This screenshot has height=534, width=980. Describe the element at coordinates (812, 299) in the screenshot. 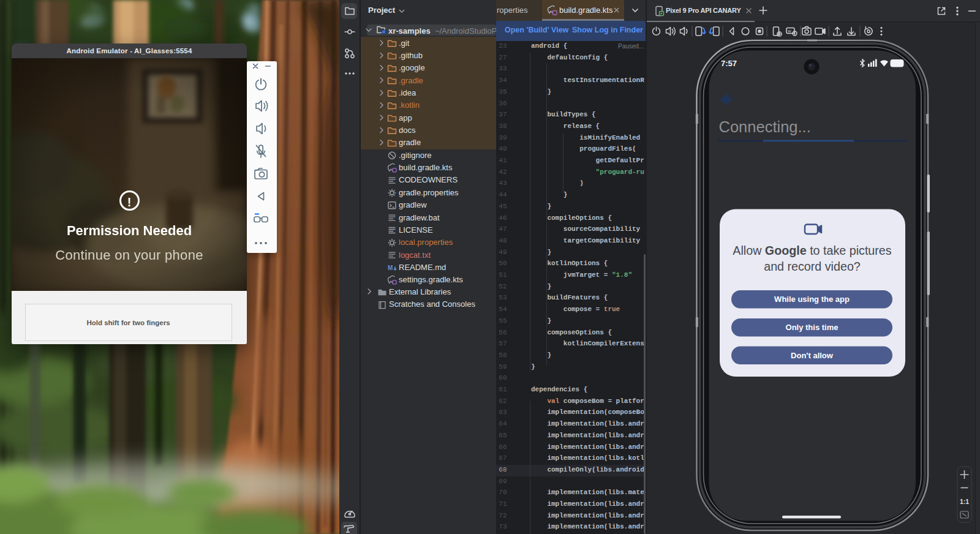

I see `svg-text: While using the app` at that location.